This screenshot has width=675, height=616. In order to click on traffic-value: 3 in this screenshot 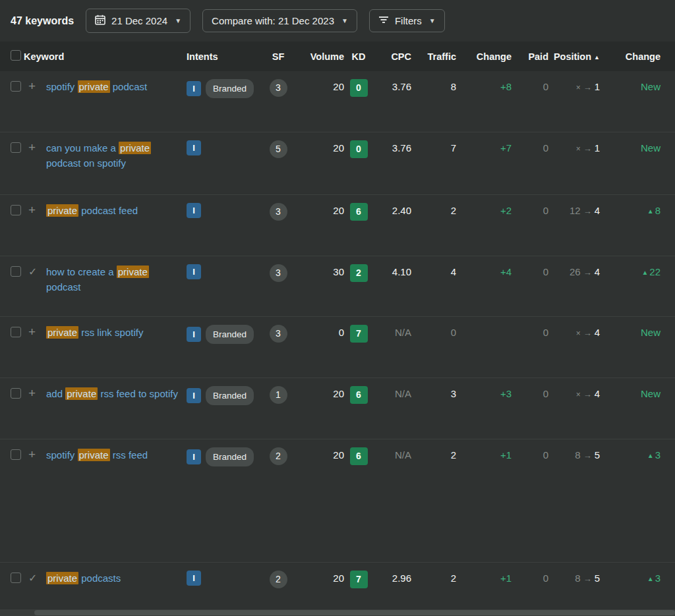, I will do `click(434, 394)`.